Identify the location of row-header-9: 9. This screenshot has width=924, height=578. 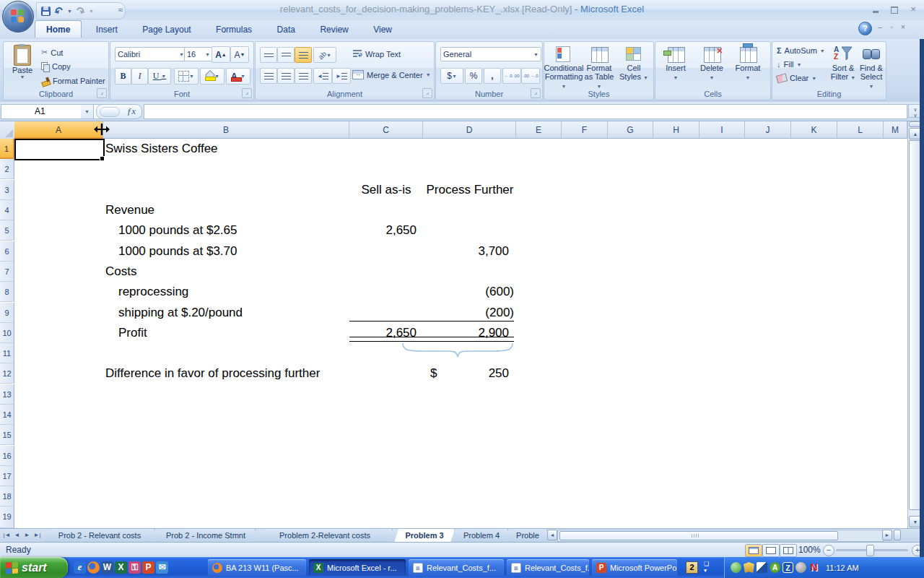
(7, 313).